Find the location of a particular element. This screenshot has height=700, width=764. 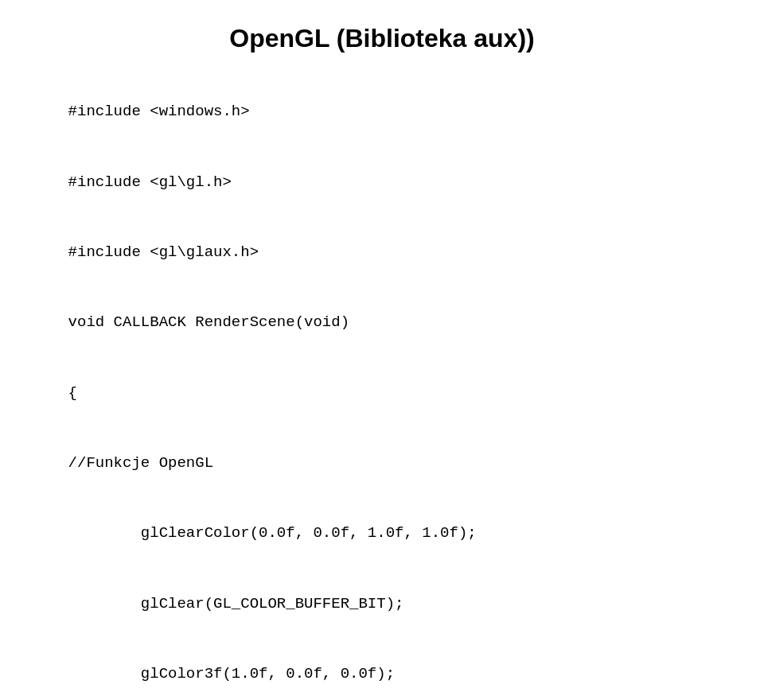

code-line-3: #include <gl\glaux.h> is located at coordinates (164, 252).